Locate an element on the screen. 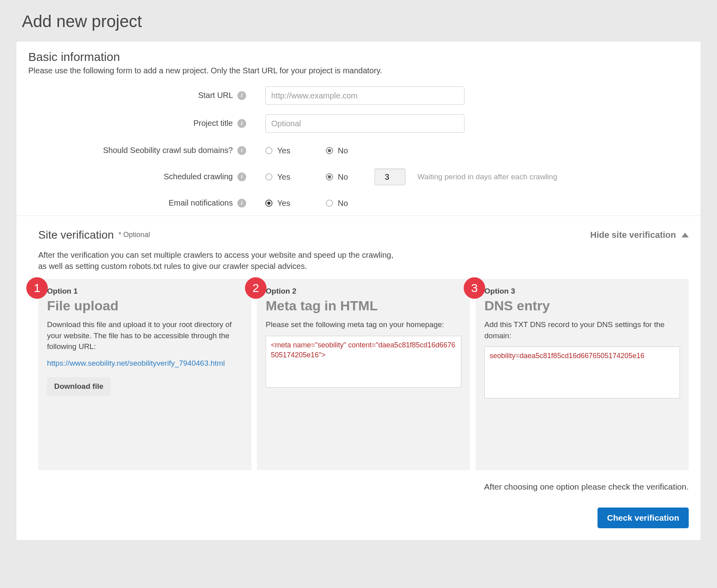  verification-after-text: After choosing one option please check t… is located at coordinates (358, 487).